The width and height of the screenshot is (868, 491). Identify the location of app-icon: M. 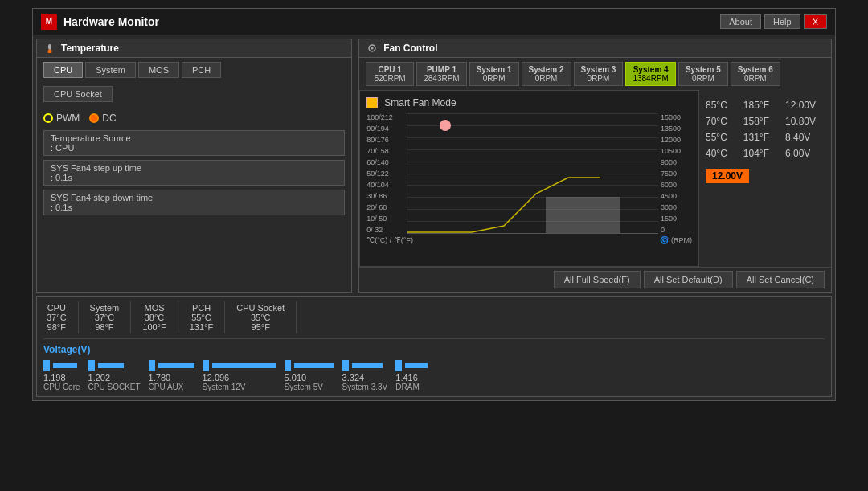
(49, 22).